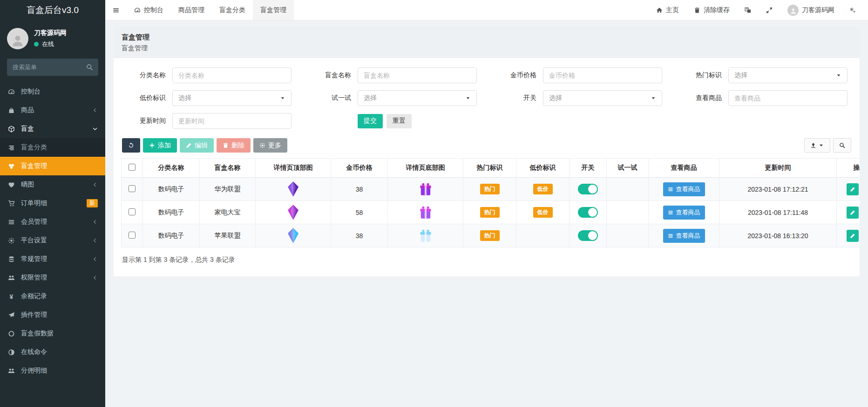  What do you see at coordinates (53, 129) in the screenshot?
I see `sidebar-item-blindbox: 盲盒` at bounding box center [53, 129].